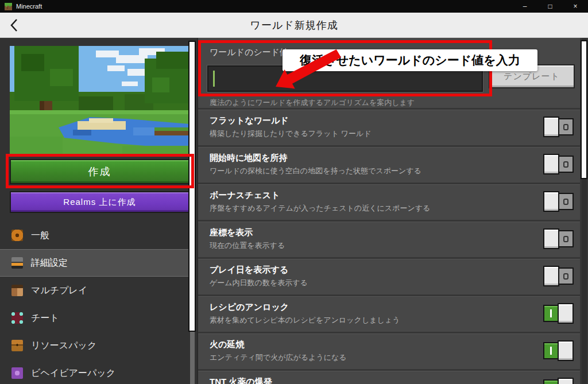  What do you see at coordinates (8, 7) in the screenshot?
I see `minecraft-grass-icon` at bounding box center [8, 7].